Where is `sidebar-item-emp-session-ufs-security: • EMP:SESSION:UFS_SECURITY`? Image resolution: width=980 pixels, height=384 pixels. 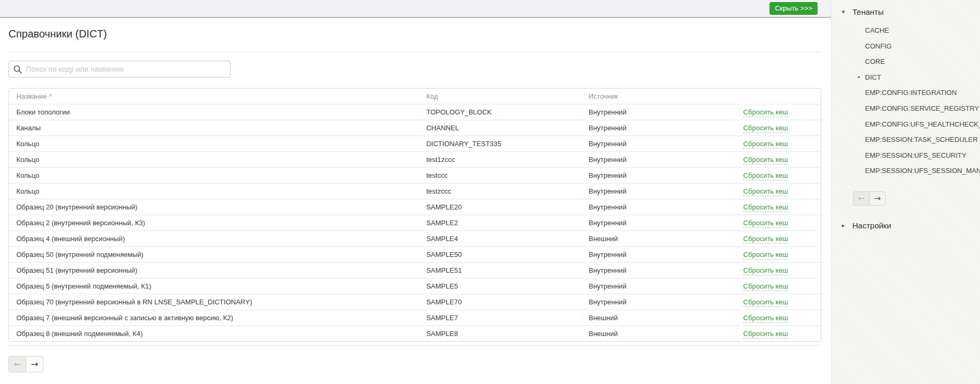 sidebar-item-emp-session-ufs-security: • EMP:SESSION:UFS_SECURITY is located at coordinates (906, 156).